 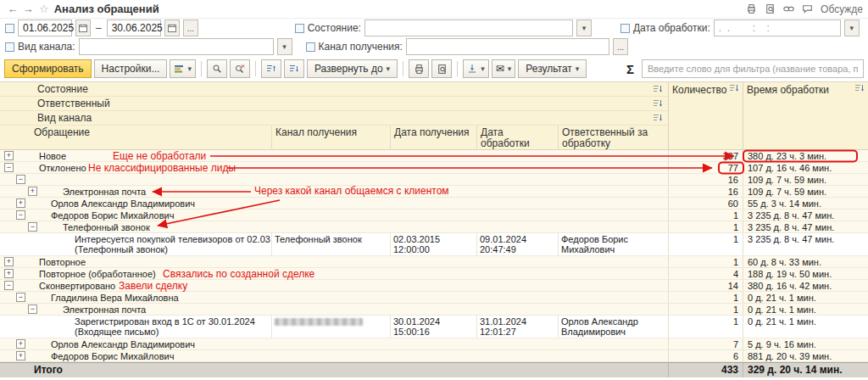 What do you see at coordinates (434, 156) in the screenshot?
I see `group-row: +Новое337380 д. 23 ч. 3 мин.` at bounding box center [434, 156].